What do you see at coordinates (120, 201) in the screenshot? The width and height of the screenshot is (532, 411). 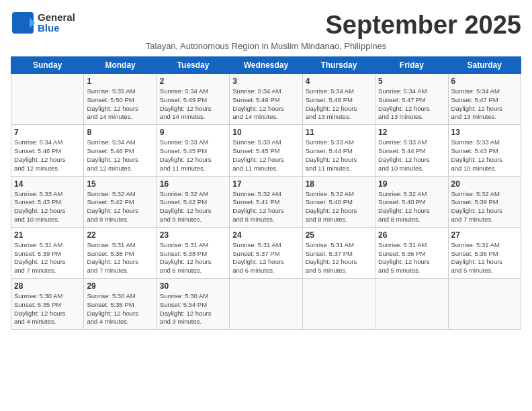 I see `calendar-cell: 15Sunrise: 5:32 AM Sunset: 5:42 PM Dayli…` at bounding box center [120, 201].